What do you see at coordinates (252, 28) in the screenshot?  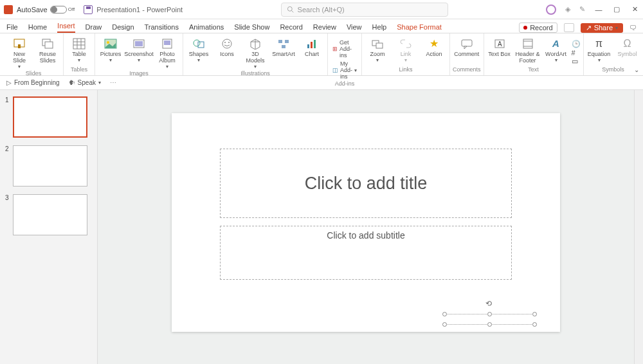 I see `tab-slideshow: Slide Show` at bounding box center [252, 28].